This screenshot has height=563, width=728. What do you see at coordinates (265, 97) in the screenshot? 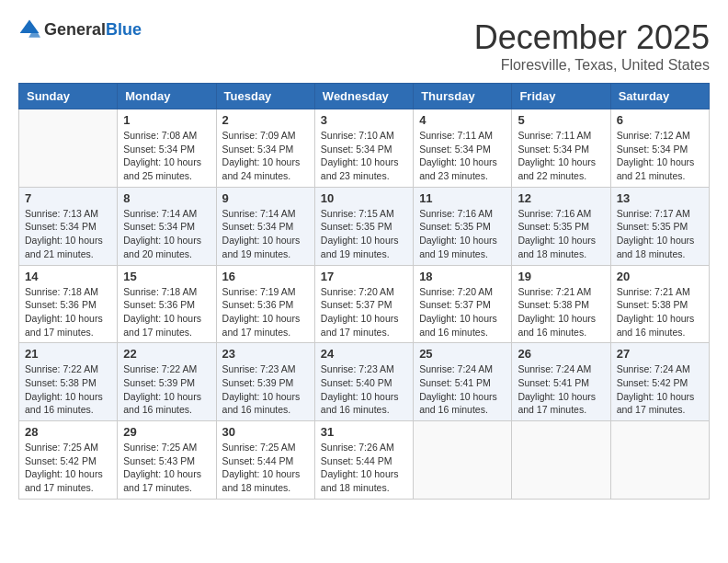
I see `weekday-header: Tuesday` at bounding box center [265, 97].